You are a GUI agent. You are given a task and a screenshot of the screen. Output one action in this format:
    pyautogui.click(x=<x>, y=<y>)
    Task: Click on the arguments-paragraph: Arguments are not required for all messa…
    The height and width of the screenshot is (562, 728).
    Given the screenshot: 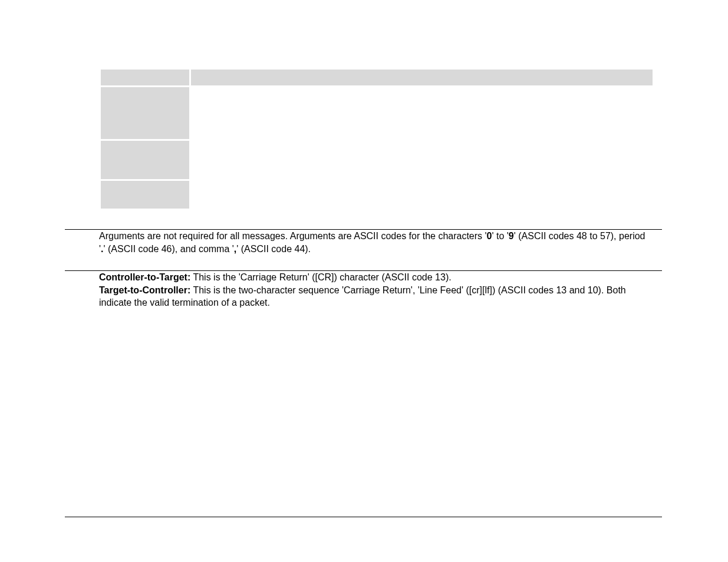 What is the action you would take?
    pyautogui.click(x=373, y=243)
    